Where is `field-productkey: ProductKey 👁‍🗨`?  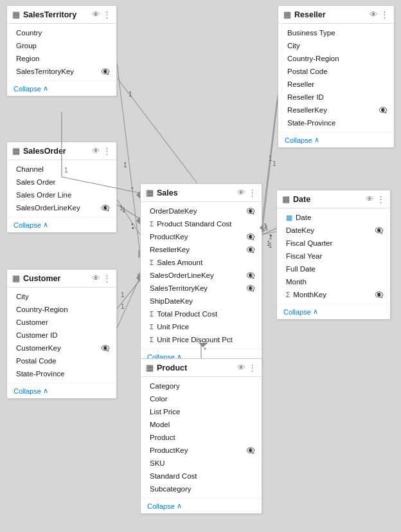 field-productkey: ProductKey 👁‍🗨 is located at coordinates (201, 237).